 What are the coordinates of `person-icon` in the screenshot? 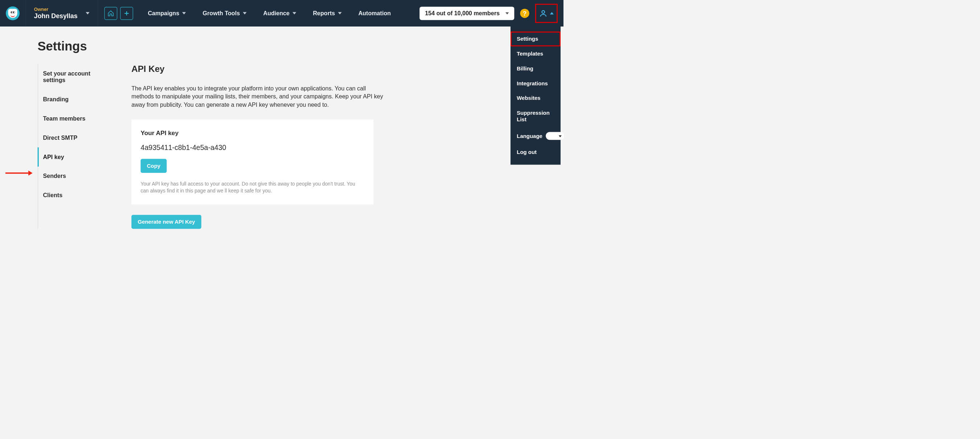 It's located at (543, 13).